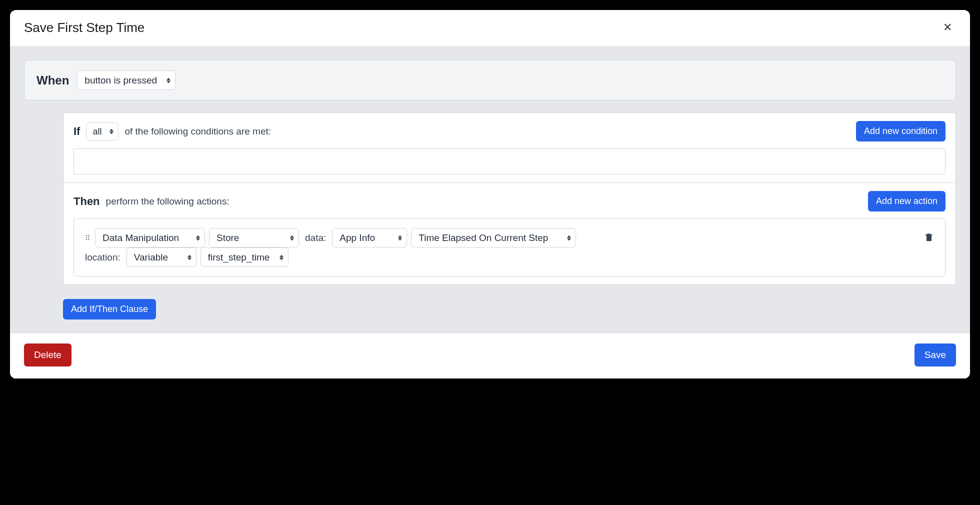 The image size is (980, 505). What do you see at coordinates (490, 80) in the screenshot?
I see `when-section: When button is pressed` at bounding box center [490, 80].